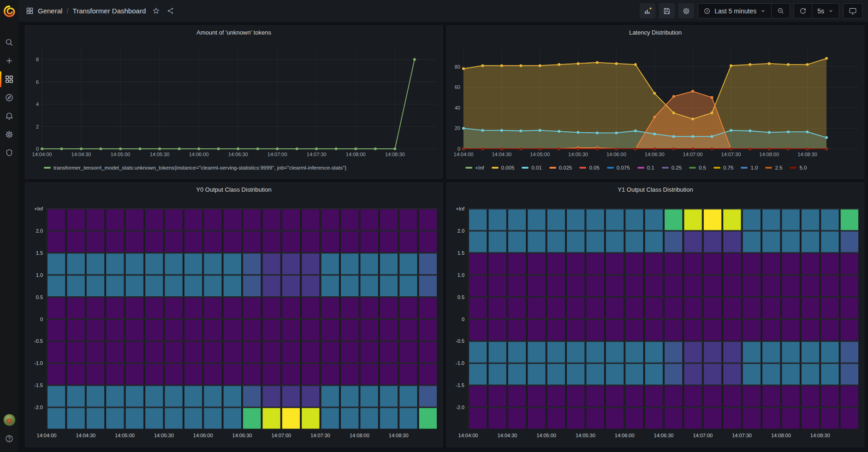  What do you see at coordinates (9, 42) in the screenshot?
I see `sidebar-item-search` at bounding box center [9, 42].